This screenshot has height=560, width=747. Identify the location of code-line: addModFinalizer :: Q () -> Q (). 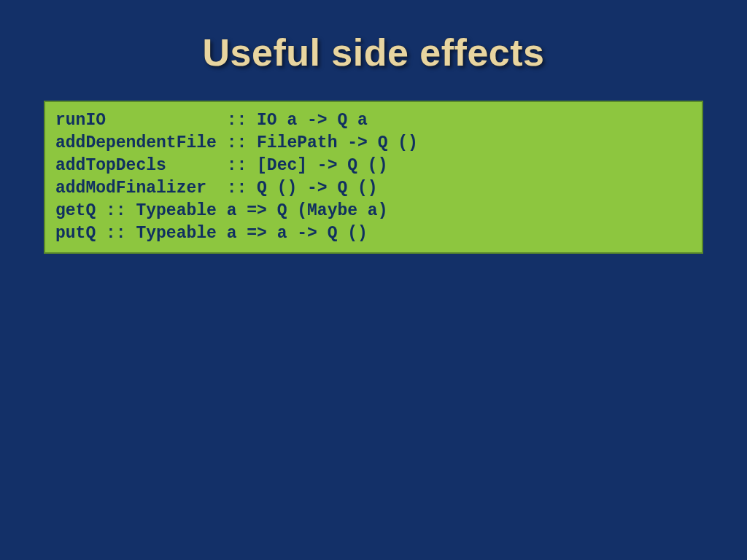
(217, 188).